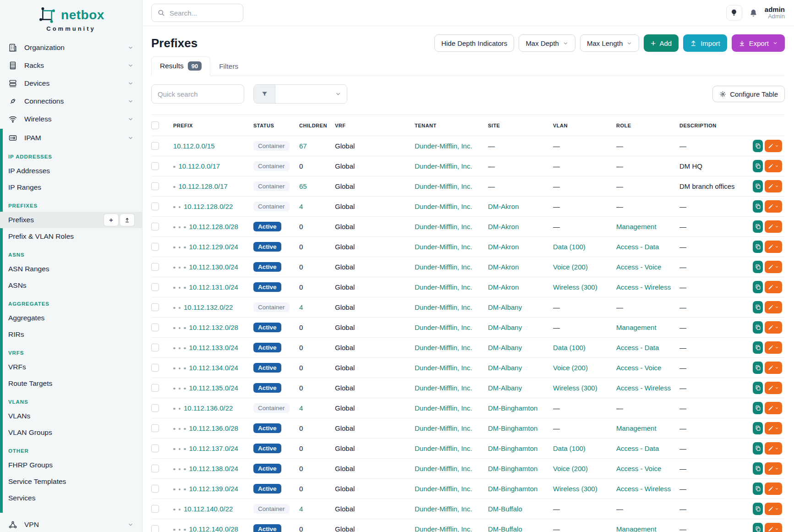  Describe the element at coordinates (375, 126) in the screenshot. I see `col-header-vrf: VRF` at that location.